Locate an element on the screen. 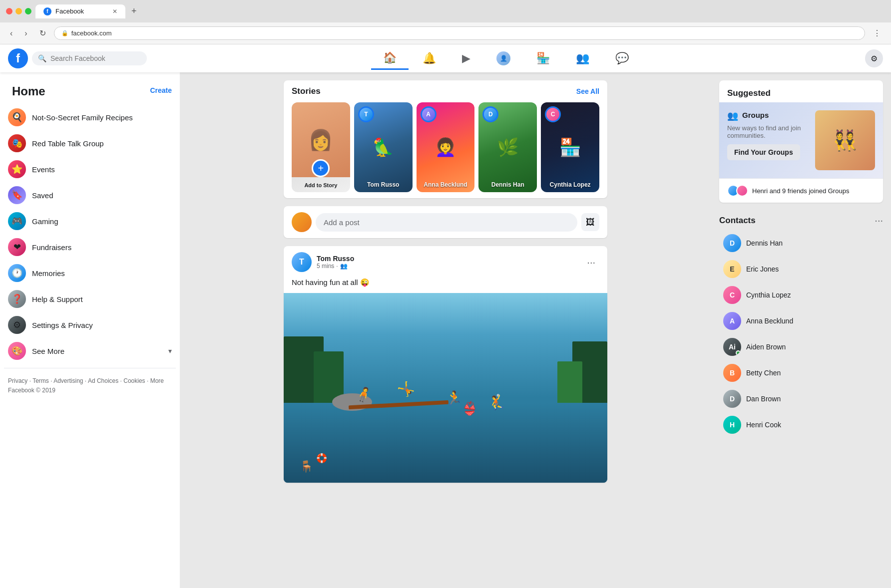 This screenshot has height=588, width=891. facebook-logo: f is located at coordinates (18, 58).